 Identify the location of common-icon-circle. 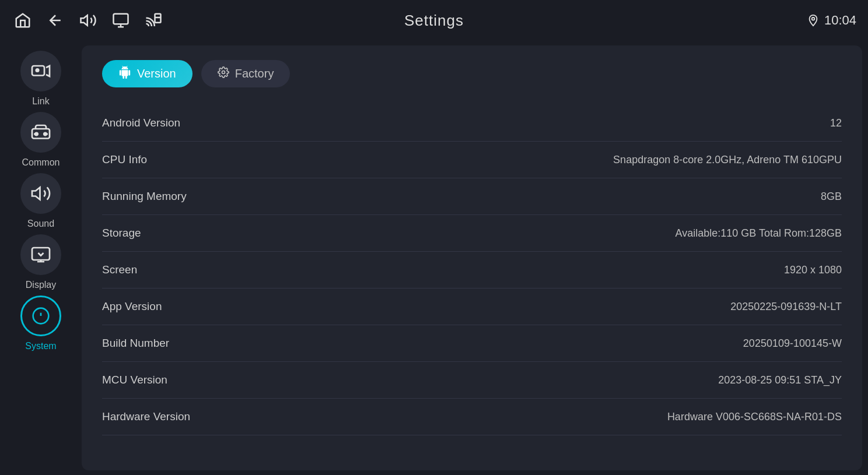
(41, 132).